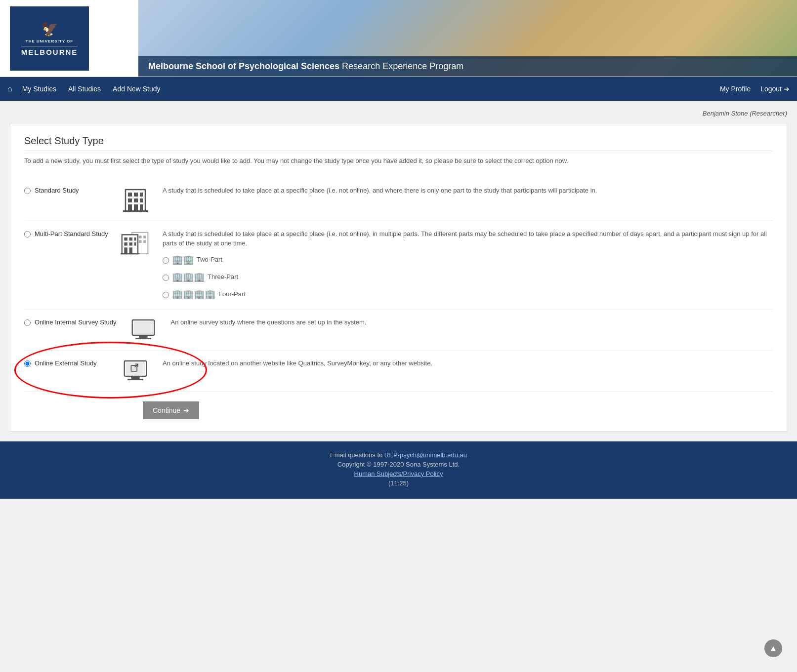 This screenshot has height=672, width=797. Describe the element at coordinates (136, 89) in the screenshot. I see `nav-add-new-study: Add New Study` at that location.